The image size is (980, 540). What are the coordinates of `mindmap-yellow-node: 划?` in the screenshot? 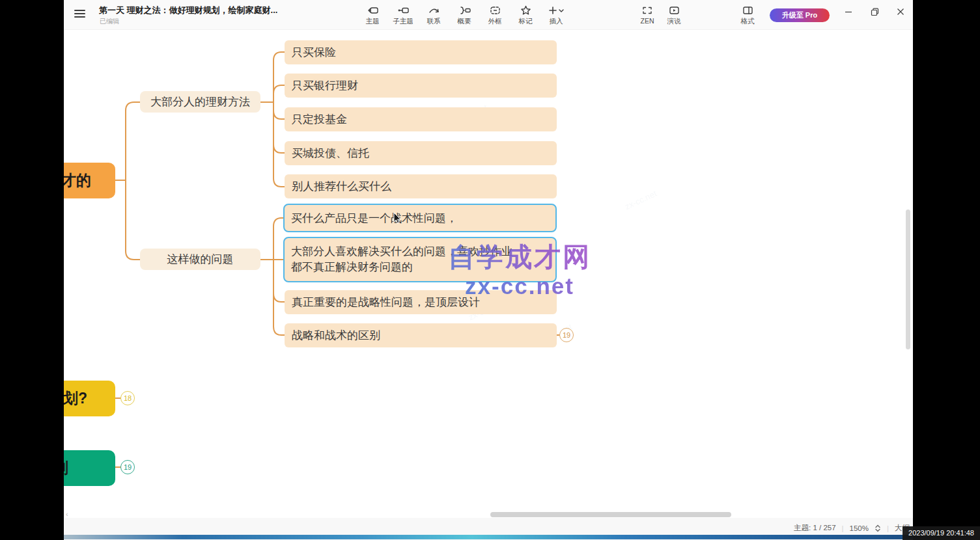 It's located at (90, 398).